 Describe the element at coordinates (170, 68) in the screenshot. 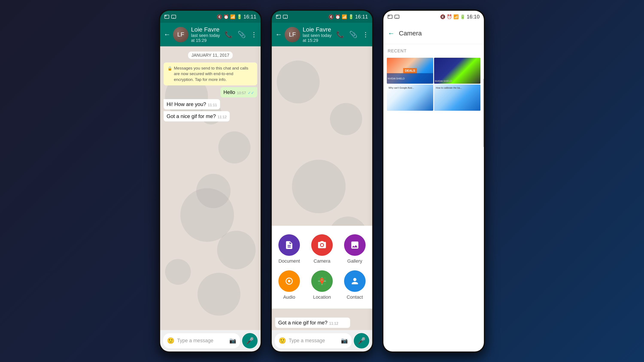

I see `lock-icon-1: 🔒` at that location.